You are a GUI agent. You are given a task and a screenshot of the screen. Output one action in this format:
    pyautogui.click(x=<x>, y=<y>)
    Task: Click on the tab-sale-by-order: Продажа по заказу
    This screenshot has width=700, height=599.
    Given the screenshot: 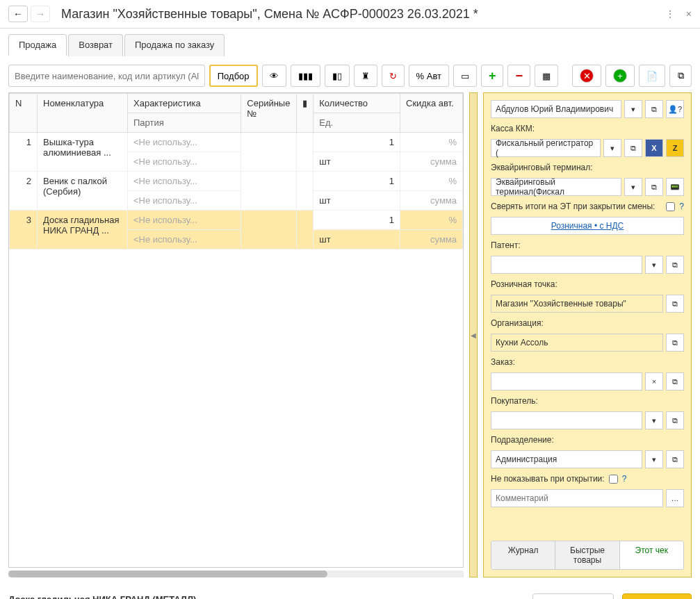 What is the action you would take?
    pyautogui.click(x=174, y=45)
    